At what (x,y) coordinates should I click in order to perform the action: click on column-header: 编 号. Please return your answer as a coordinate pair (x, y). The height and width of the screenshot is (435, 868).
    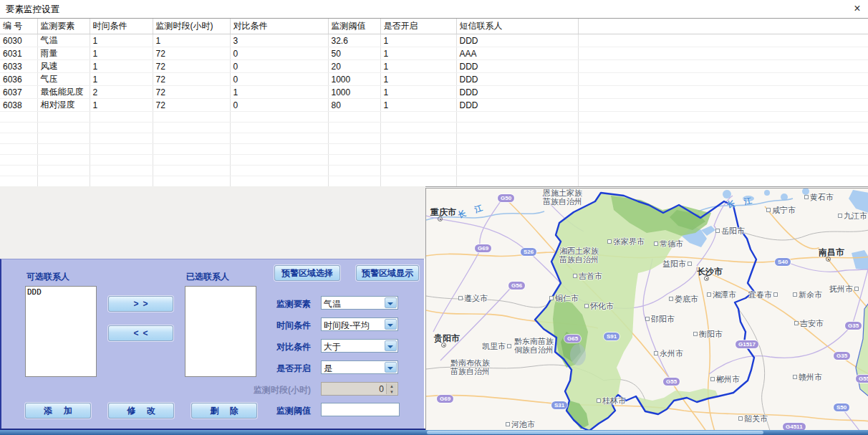
    Looking at the image, I should click on (19, 27).